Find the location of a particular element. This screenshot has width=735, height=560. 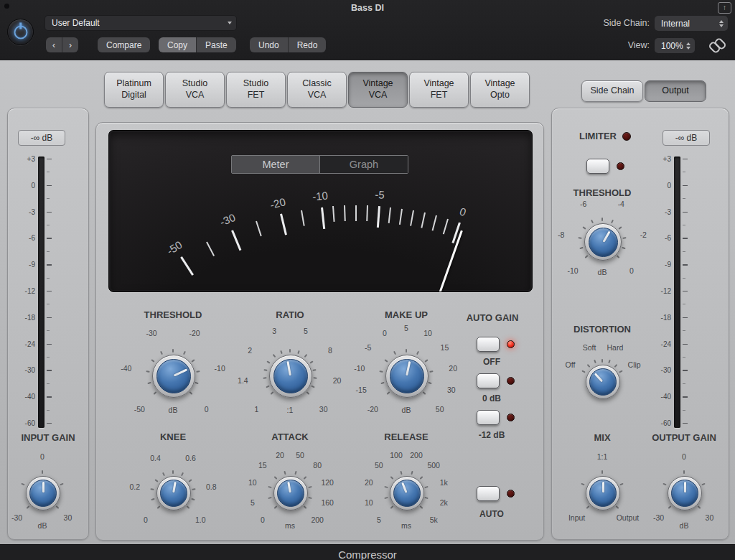

model-selector: Platinum Digital Studio VCA Studio FET C… is located at coordinates (317, 90).